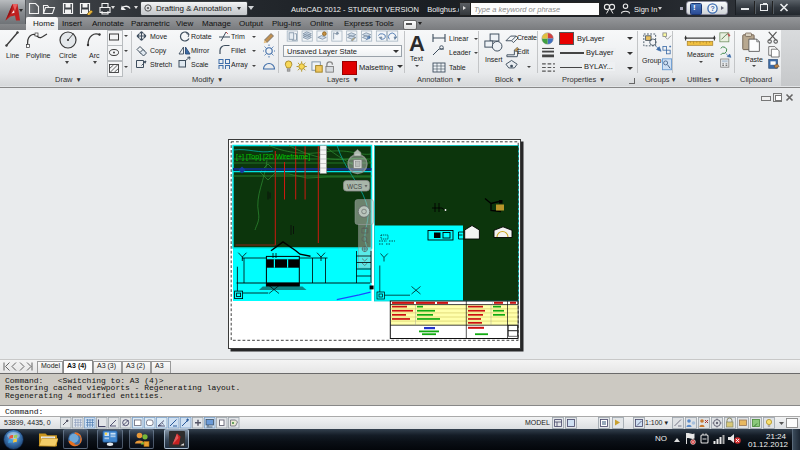 Image resolution: width=800 pixels, height=450 pixels. I want to click on svg-text: [+] [Top] [2D Wireframe], so click(273, 156).